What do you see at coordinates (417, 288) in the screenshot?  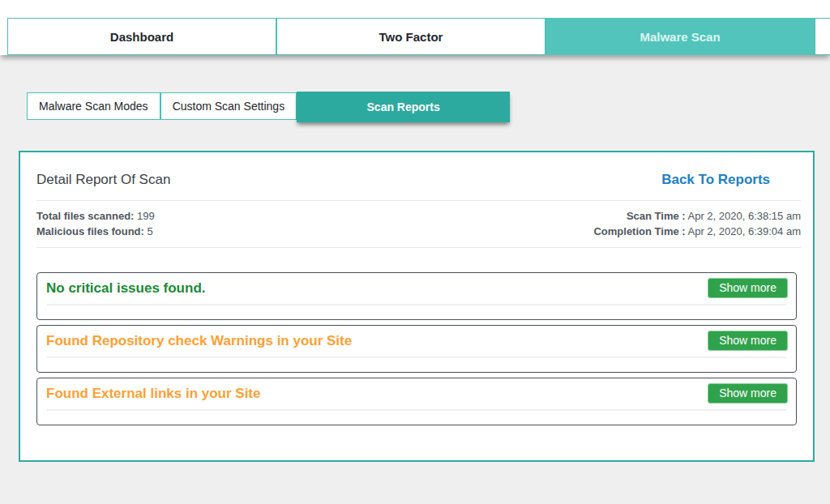 I see `result-header: No critical issues found. Show more` at bounding box center [417, 288].